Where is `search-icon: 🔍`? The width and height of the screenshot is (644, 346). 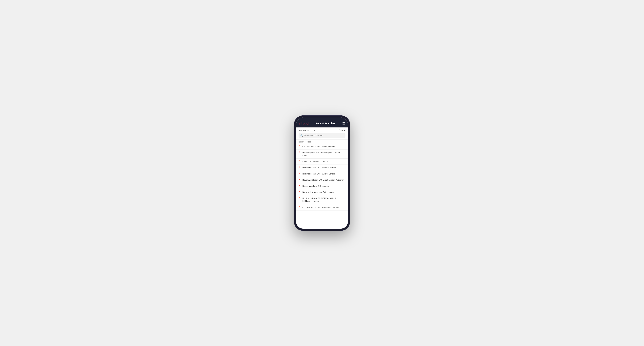
search-icon: 🔍 is located at coordinates (302, 136).